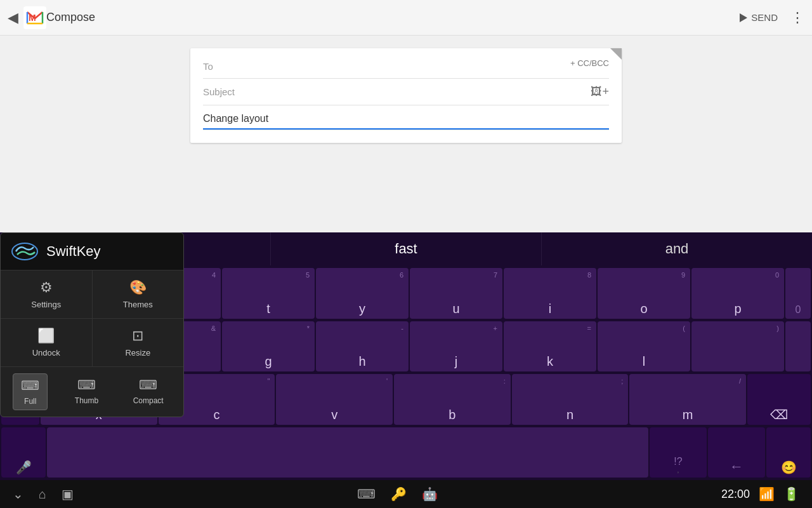  Describe the element at coordinates (46, 305) in the screenshot. I see `settings-label: Settings` at that location.